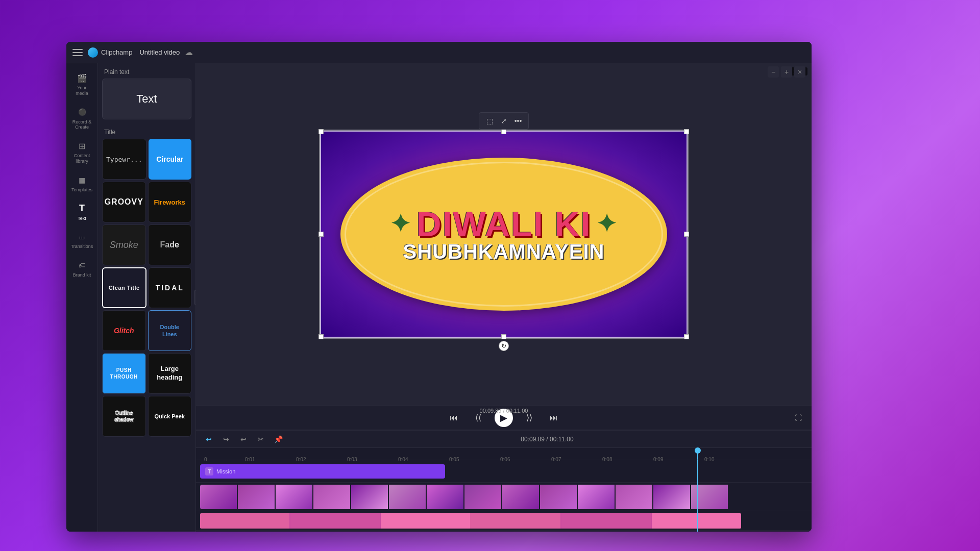 Image resolution: width=980 pixels, height=551 pixels. What do you see at coordinates (82, 240) in the screenshot?
I see `sidebar-item-transitions: ⧢ Transitions` at bounding box center [82, 240].